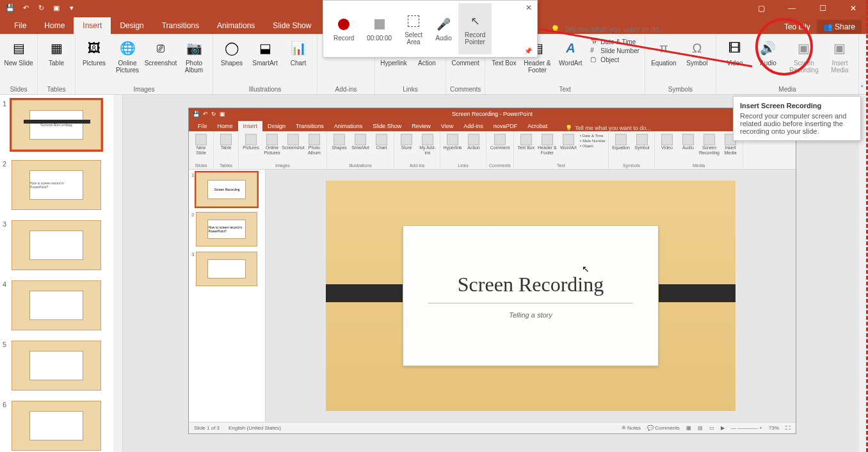  I want to click on undo-icon: ↶, so click(26, 8).